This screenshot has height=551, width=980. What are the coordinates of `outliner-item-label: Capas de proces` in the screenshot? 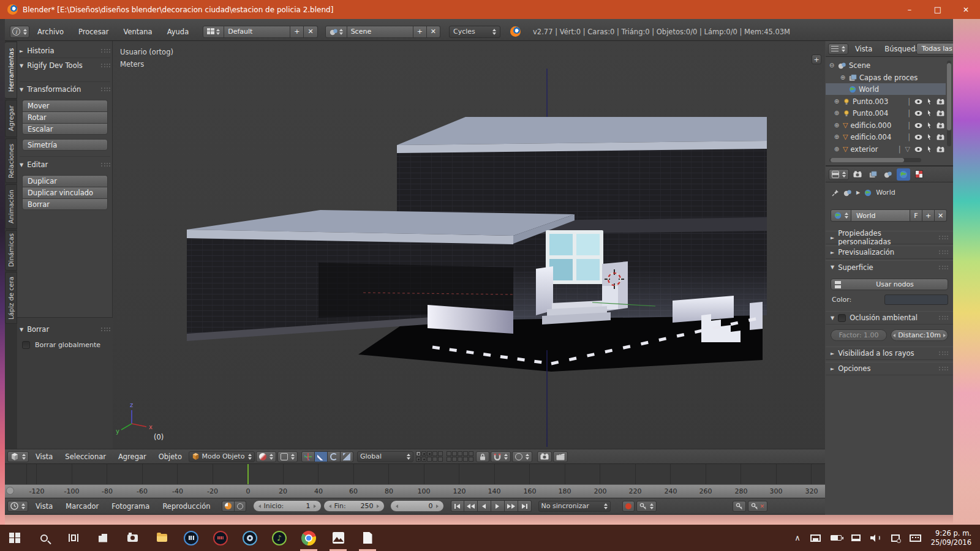 It's located at (888, 78).